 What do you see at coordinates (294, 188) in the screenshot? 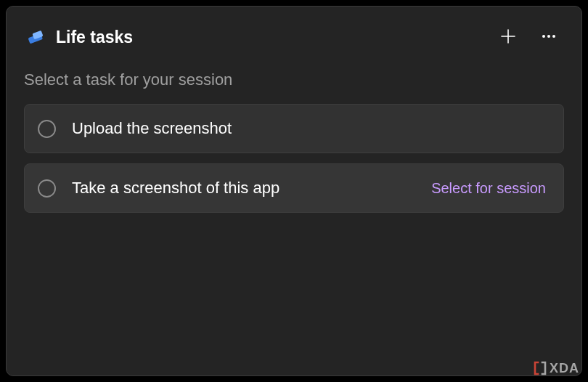
I see `task-row: Take a screenshot of this app Select for…` at bounding box center [294, 188].